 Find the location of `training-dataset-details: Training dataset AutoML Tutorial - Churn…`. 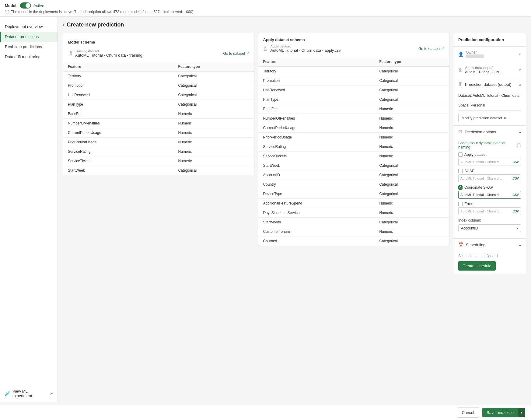

training-dataset-details: Training dataset AutoML Tutorial - Churn… is located at coordinates (109, 54).